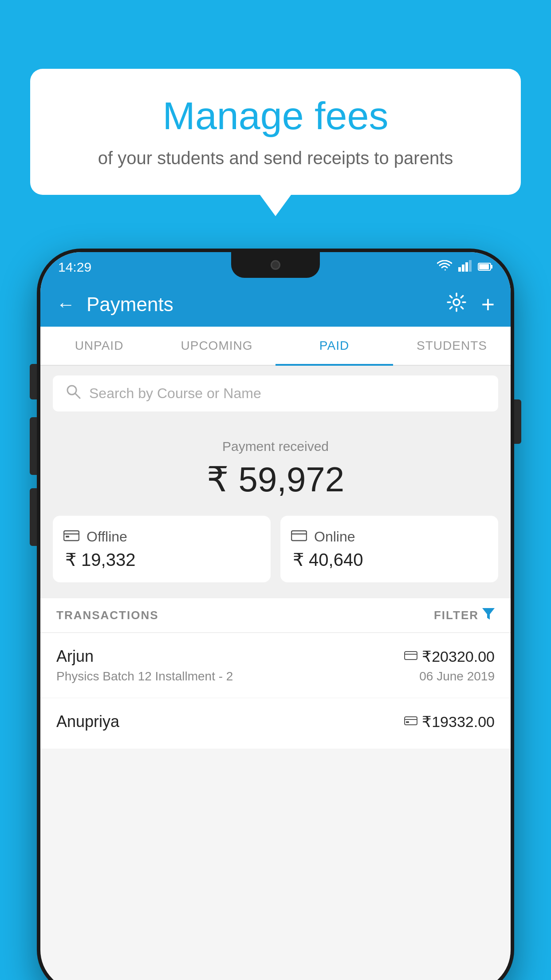  What do you see at coordinates (411, 656) in the screenshot?
I see `transaction-online-icon` at bounding box center [411, 656].